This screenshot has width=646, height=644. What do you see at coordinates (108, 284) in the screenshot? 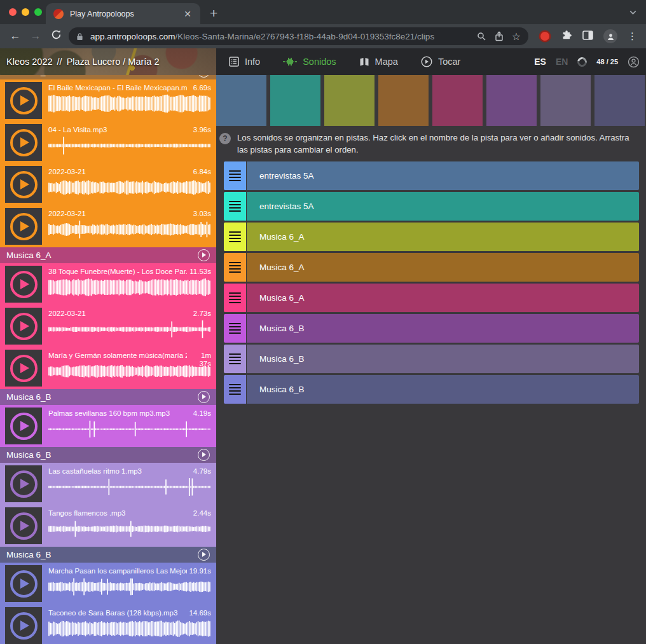
I see `clip-item: 38 Toque Funebre(Muerte) - Los Doce Par.…` at bounding box center [108, 284].